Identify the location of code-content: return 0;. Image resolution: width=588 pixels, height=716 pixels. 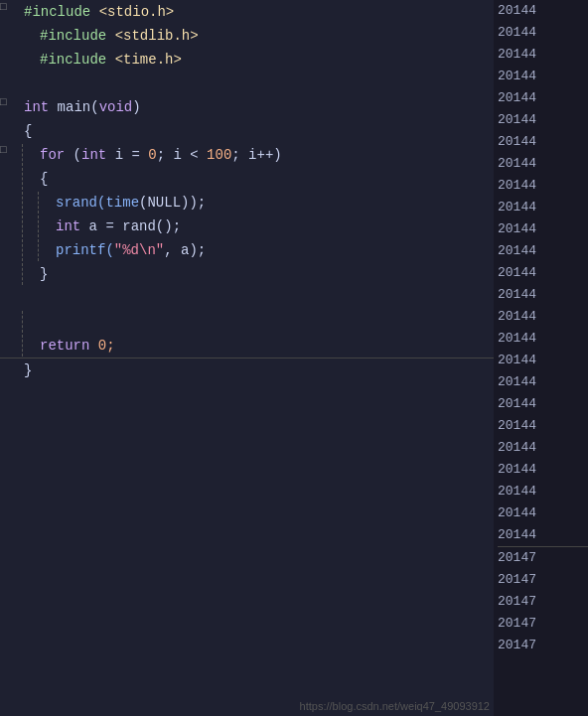
(266, 346).